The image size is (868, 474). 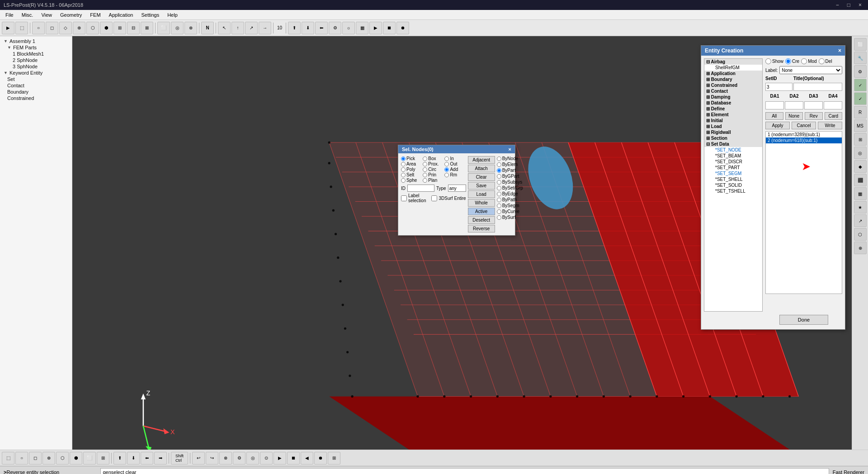 What do you see at coordinates (733, 115) in the screenshot?
I see `et-element: ⊞ Element` at bounding box center [733, 115].